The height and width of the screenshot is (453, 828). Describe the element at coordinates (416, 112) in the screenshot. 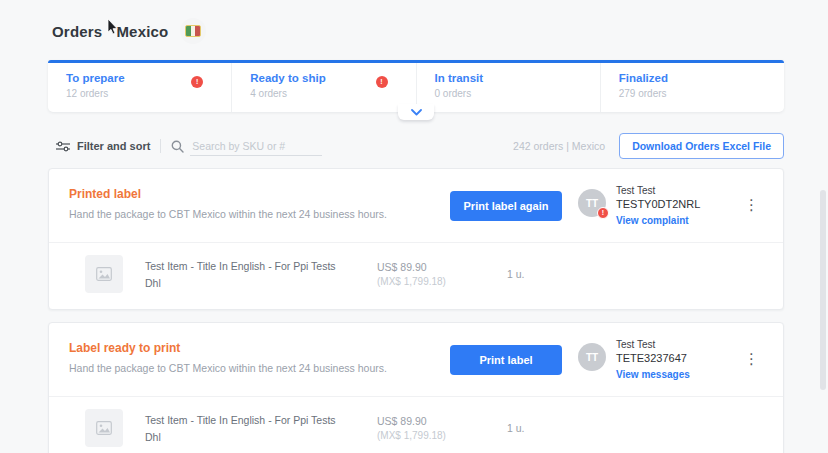

I see `collapse-tabbar-button` at that location.